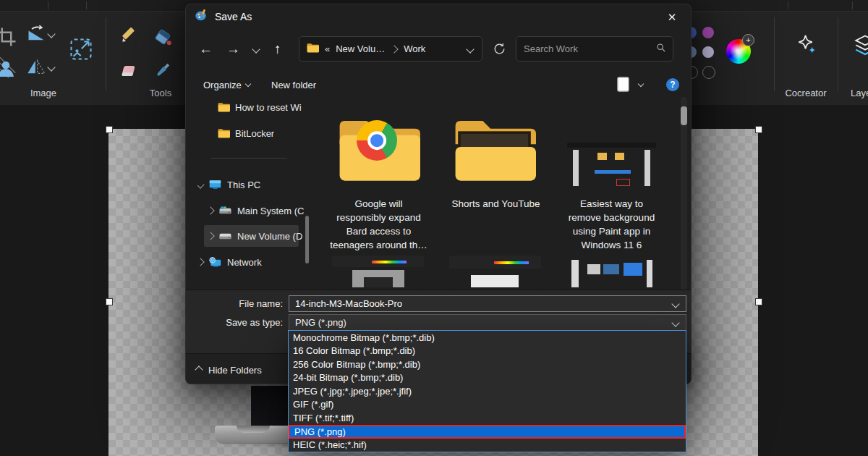 The width and height of the screenshot is (868, 456). Describe the element at coordinates (163, 72) in the screenshot. I see `color-picker-icon` at that location.